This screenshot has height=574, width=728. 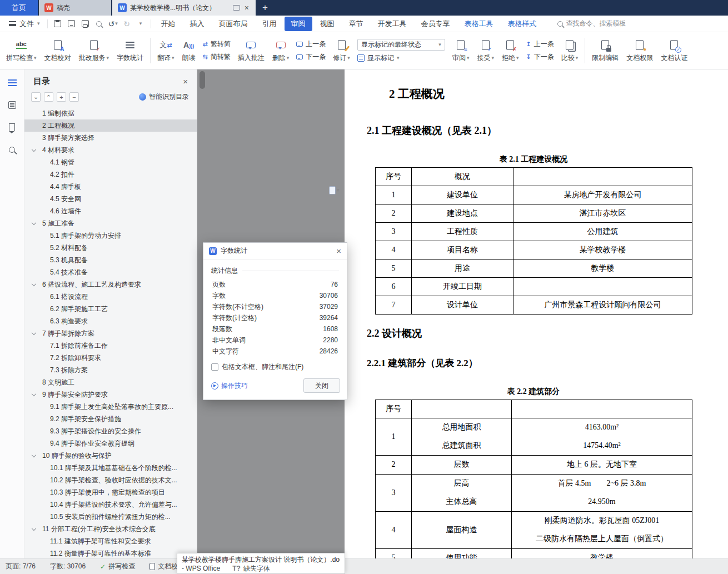 What do you see at coordinates (111, 395) in the screenshot?
I see `toc-item: 9 脚手架安全防护要求` at bounding box center [111, 395].